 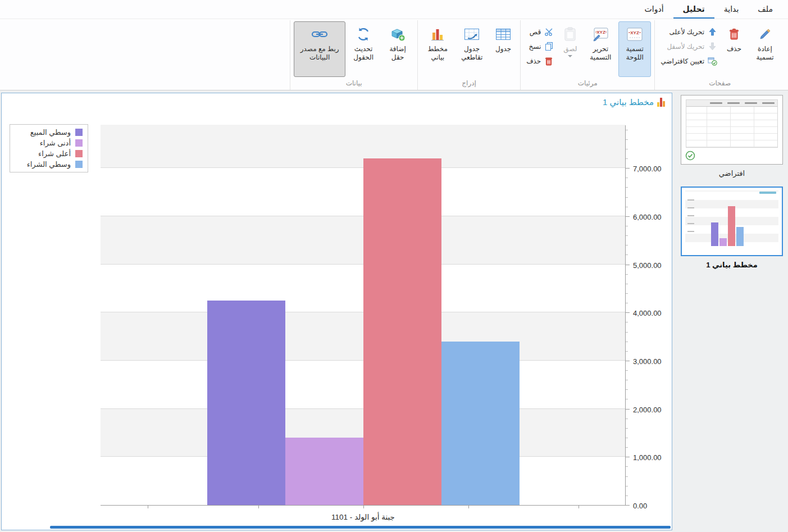 I want to click on y-tick-label: 3,000.00, so click(x=647, y=362).